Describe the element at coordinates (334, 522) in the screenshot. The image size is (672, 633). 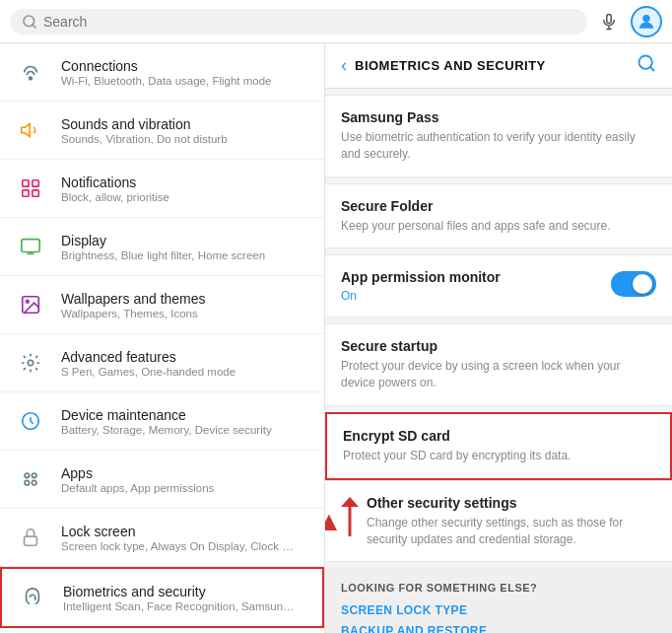
I see `red-arrow-icon: ▲` at that location.